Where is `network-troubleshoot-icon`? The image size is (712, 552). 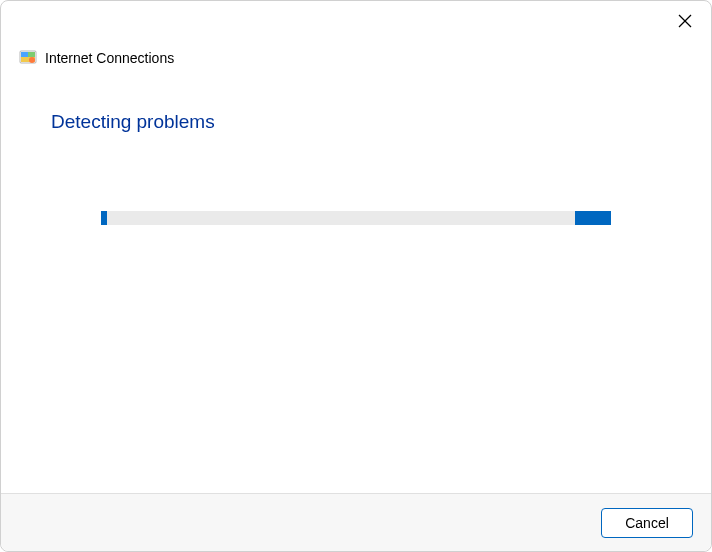 network-troubleshoot-icon is located at coordinates (28, 58).